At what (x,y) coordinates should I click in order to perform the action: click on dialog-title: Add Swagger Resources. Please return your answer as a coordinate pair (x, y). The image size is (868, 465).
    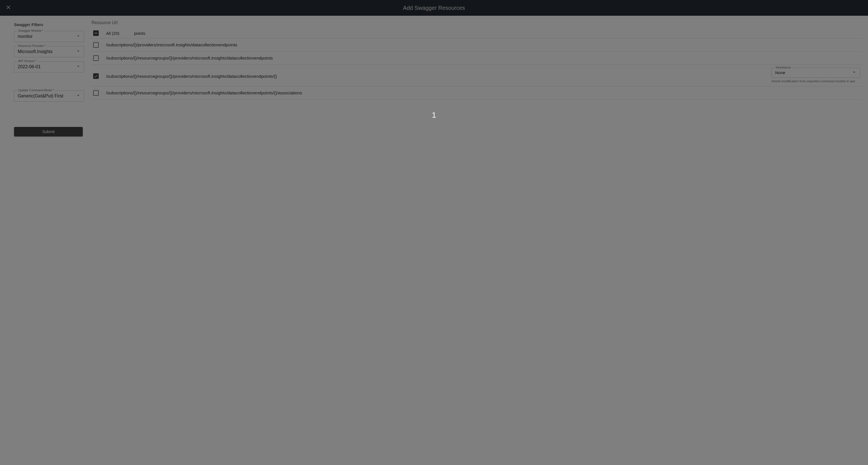
    Looking at the image, I should click on (434, 8).